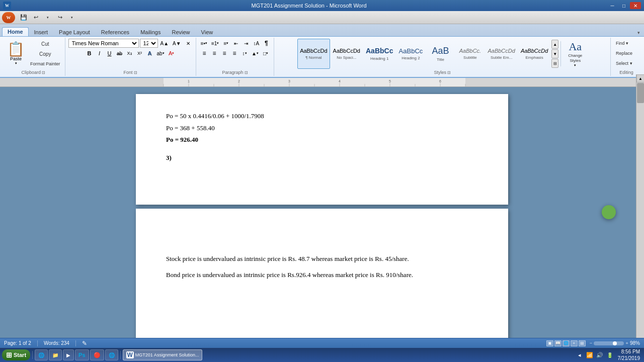 Image resolution: width=644 pixels, height=362 pixels. What do you see at coordinates (626, 72) in the screenshot?
I see `editing-label: Editing` at bounding box center [626, 72].